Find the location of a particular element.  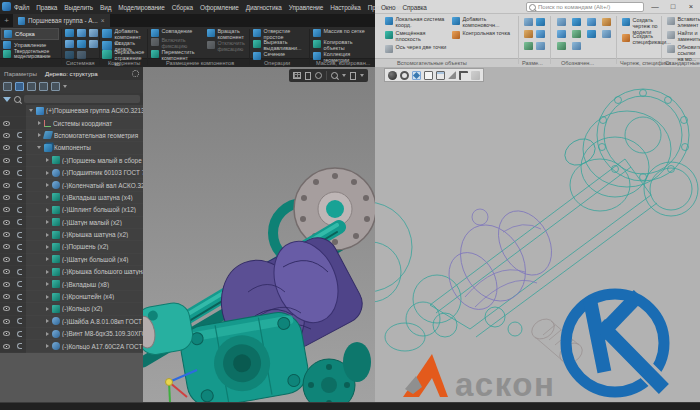

wireframe-view-icon is located at coordinates (416, 76).